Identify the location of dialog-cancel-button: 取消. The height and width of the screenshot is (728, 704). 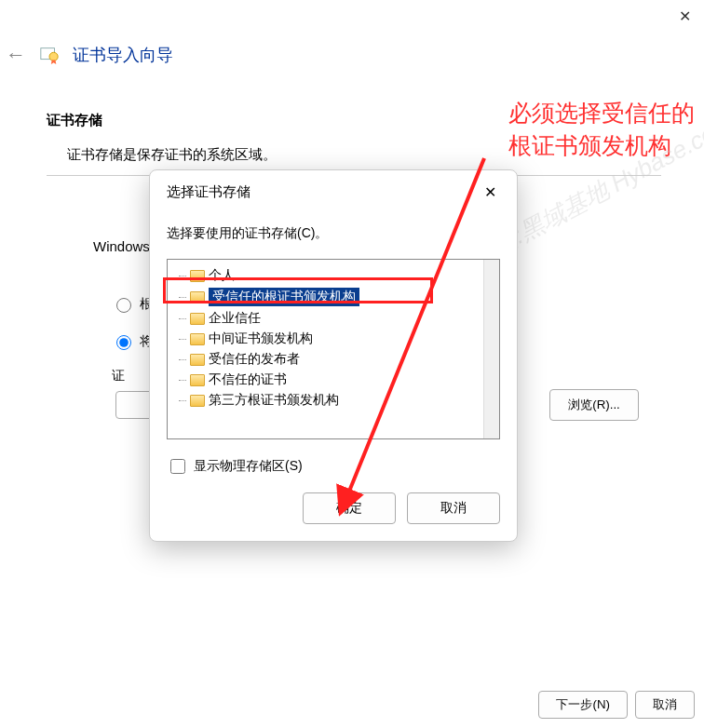
(454, 508).